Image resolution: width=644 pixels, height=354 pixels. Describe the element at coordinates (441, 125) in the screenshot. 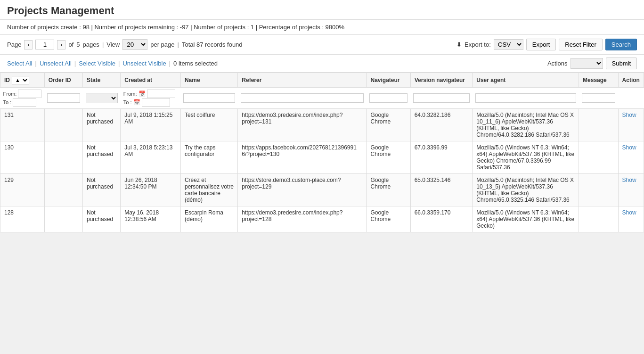

I see `cell-version: 64.0.3282.186` at that location.